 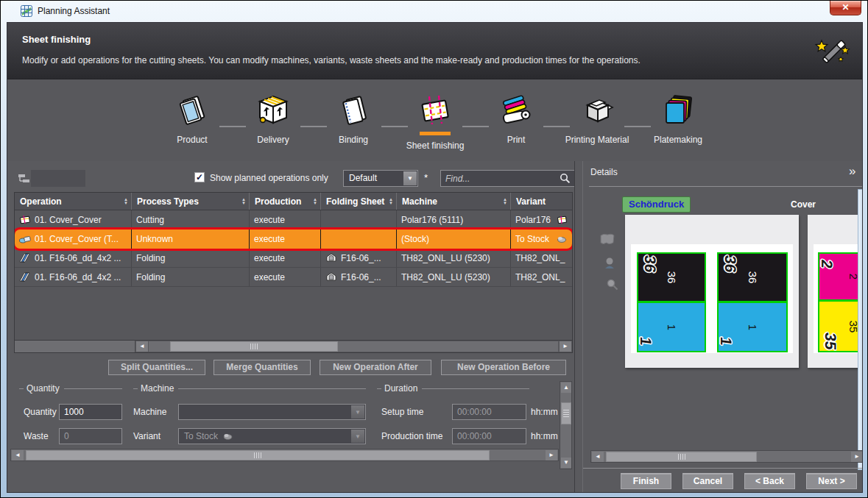 I want to click on variant-dropdown: To Stock ▼, so click(x=272, y=436).